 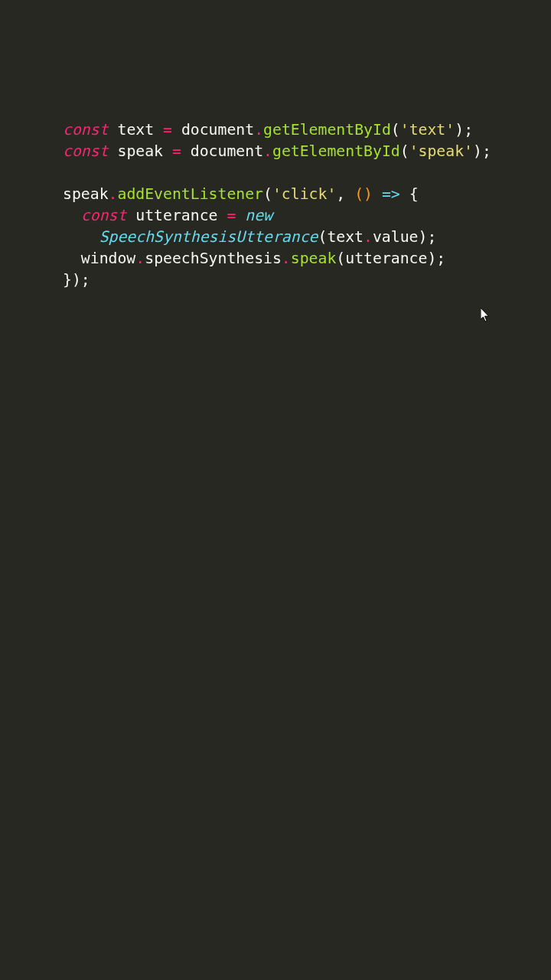 I want to click on code-token: window, so click(x=109, y=259).